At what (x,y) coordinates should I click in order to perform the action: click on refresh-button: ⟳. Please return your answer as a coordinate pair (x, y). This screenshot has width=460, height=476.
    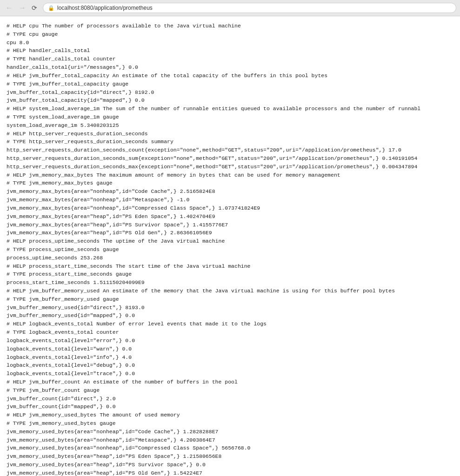
    Looking at the image, I should click on (34, 8).